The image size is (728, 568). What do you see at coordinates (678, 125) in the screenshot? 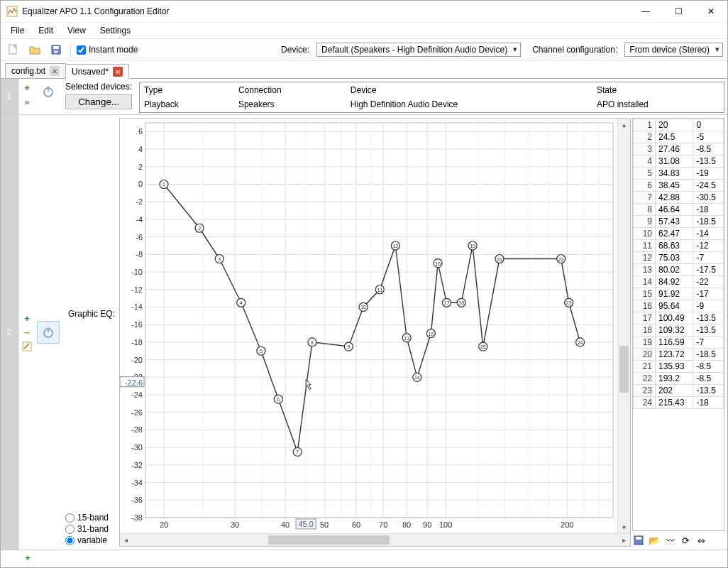
I see `point-row: 1200` at bounding box center [678, 125].